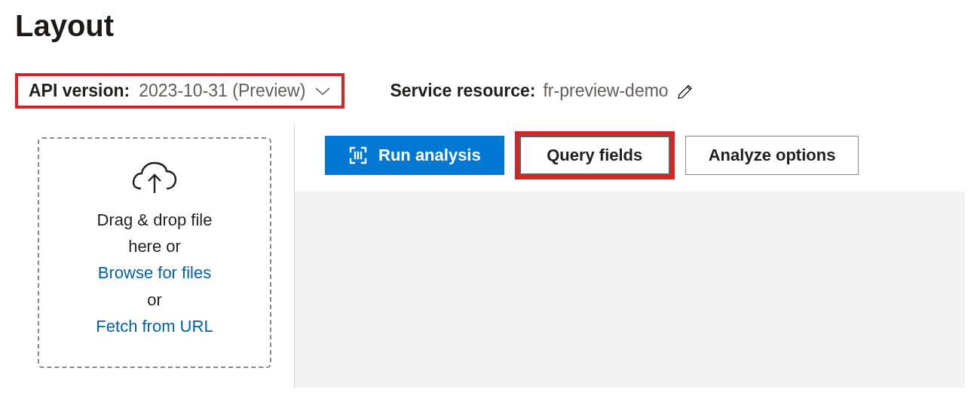 Image resolution: width=980 pixels, height=405 pixels. I want to click on meta-row: API version: 2023-10-31 (Preview) Servic…, so click(490, 91).